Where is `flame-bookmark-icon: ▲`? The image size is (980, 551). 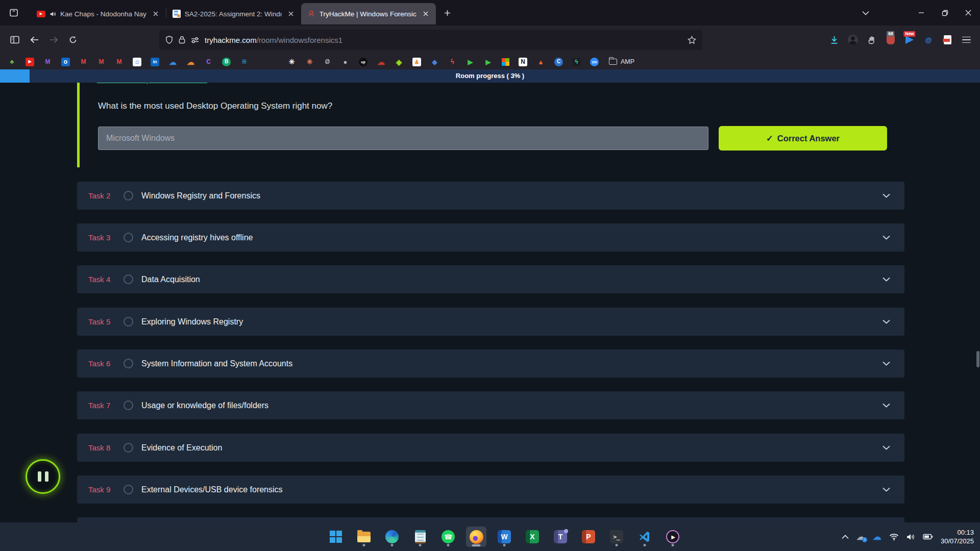
flame-bookmark-icon: ▲ is located at coordinates (541, 62).